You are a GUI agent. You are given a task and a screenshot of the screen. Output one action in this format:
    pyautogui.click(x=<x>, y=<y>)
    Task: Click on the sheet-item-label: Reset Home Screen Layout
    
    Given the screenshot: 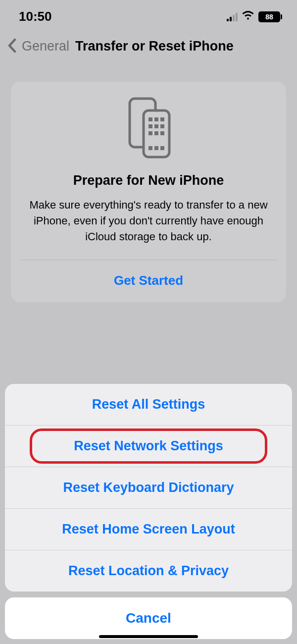 What is the action you would take?
    pyautogui.click(x=148, y=529)
    